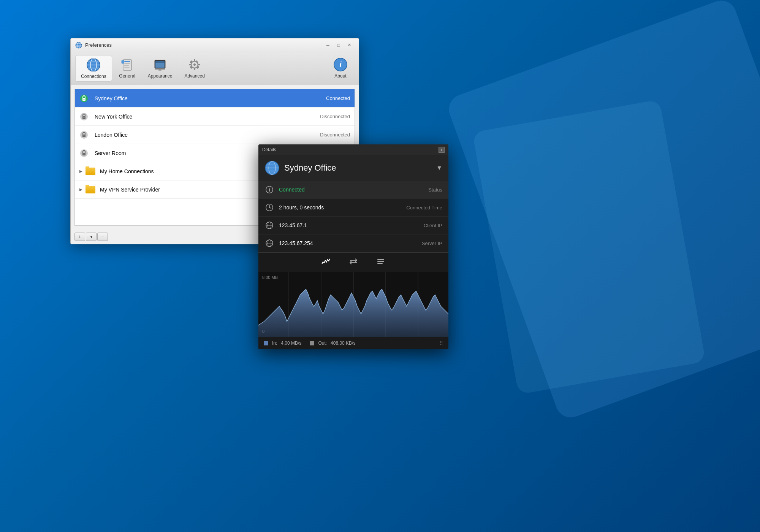 This screenshot has height=532, width=760. What do you see at coordinates (207, 135) in the screenshot?
I see `connection-london-name: London Office` at bounding box center [207, 135].